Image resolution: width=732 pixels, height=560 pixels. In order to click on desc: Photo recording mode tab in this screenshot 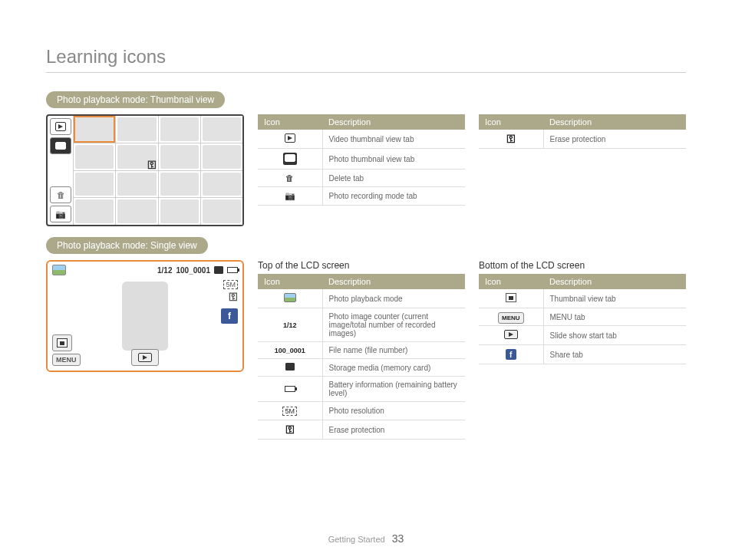, I will do `click(394, 196)`.